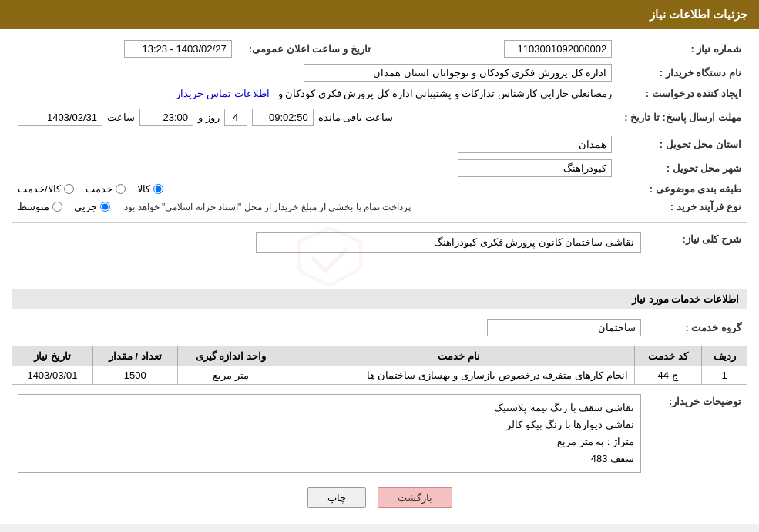 The height and width of the screenshot is (532, 759). I want to click on tarikh-saat-label: تاریخ و ساعت اعلان عمومی:, so click(307, 49).